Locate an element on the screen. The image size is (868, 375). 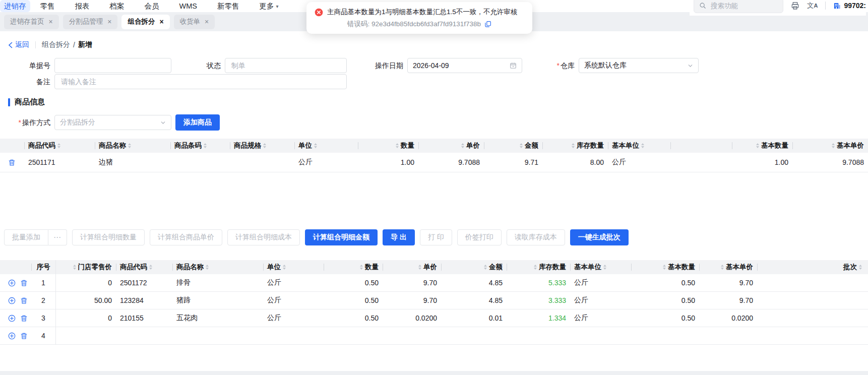
export-button: 导 出 is located at coordinates (399, 237).